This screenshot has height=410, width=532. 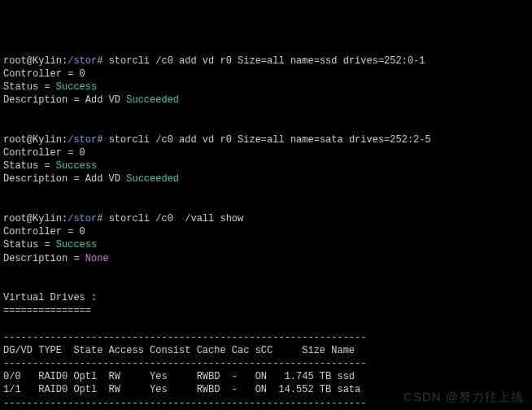 What do you see at coordinates (182, 390) in the screenshot?
I see `table-row: 1/1 RAID0 Optl RW Yes RWBD - ON 14.552 T…` at bounding box center [182, 390].